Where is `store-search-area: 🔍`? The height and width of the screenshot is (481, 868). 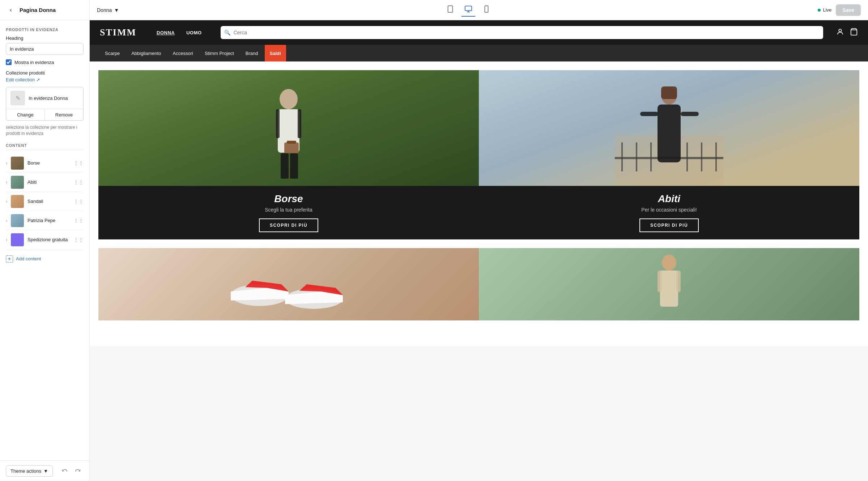 store-search-area: 🔍 is located at coordinates (522, 33).